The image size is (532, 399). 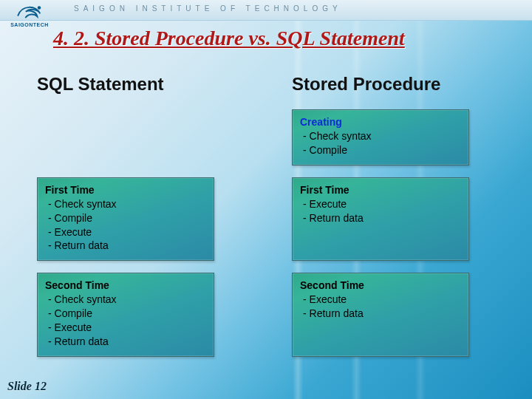 What do you see at coordinates (381, 219) in the screenshot?
I see `card-sp-first: First Time Execute Return data` at bounding box center [381, 219].